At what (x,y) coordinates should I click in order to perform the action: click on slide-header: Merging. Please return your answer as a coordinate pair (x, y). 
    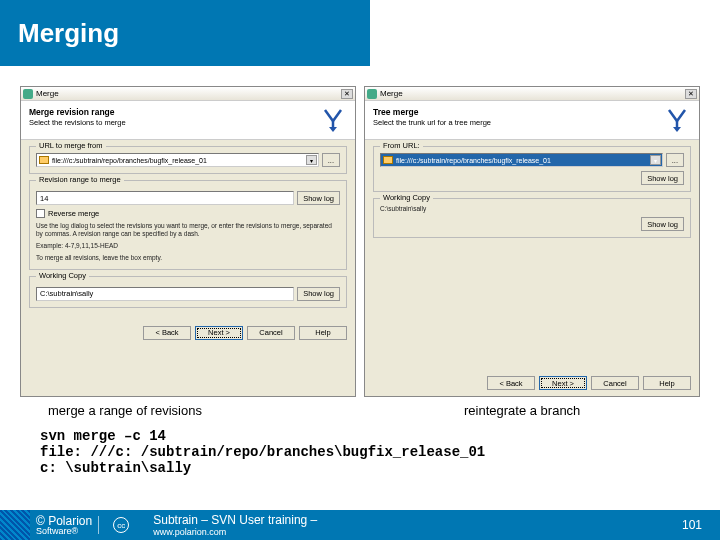
    Looking at the image, I should click on (185, 33).